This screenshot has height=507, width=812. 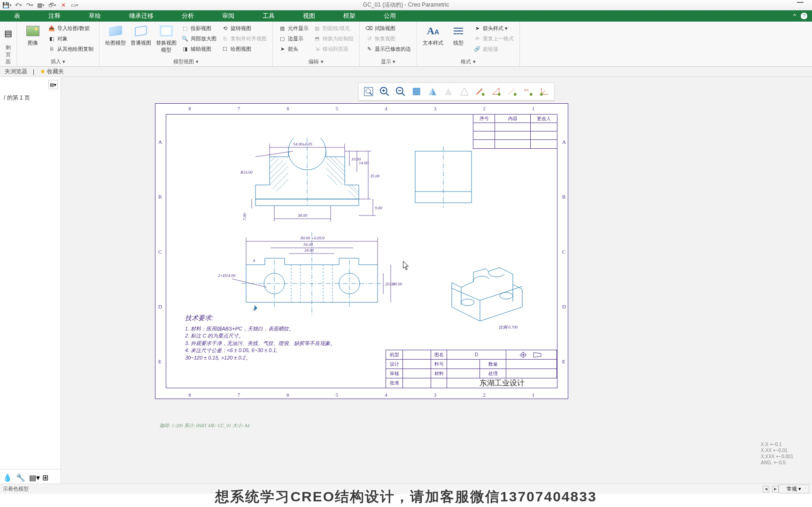 What do you see at coordinates (70, 28) in the screenshot?
I see `import-drawing-button: 📥导入绘图/数据` at bounding box center [70, 28].